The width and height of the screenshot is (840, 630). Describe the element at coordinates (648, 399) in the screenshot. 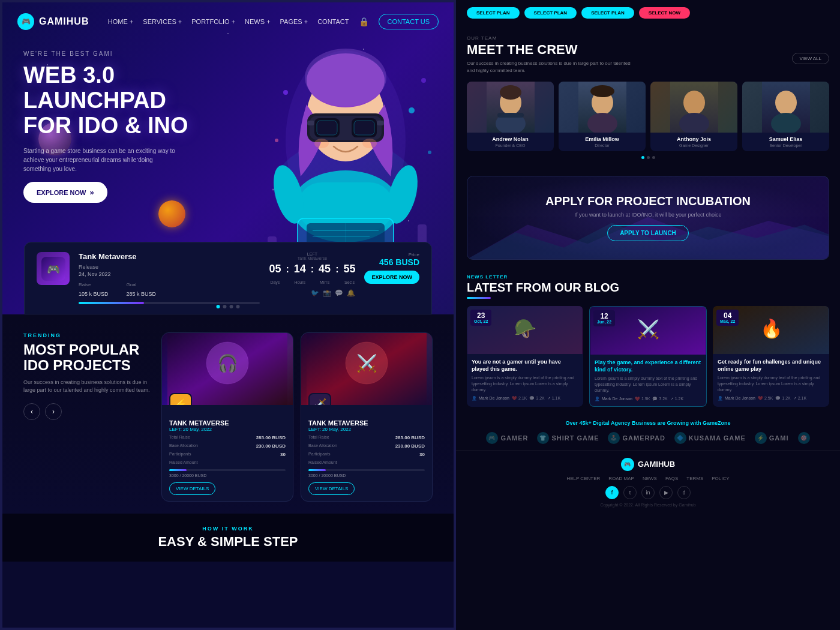

I see `blog-card-2-meta: 👤 Mark De Jonson ❤️ 1.9K 💬 3.2K ↗ 1.2K` at that location.